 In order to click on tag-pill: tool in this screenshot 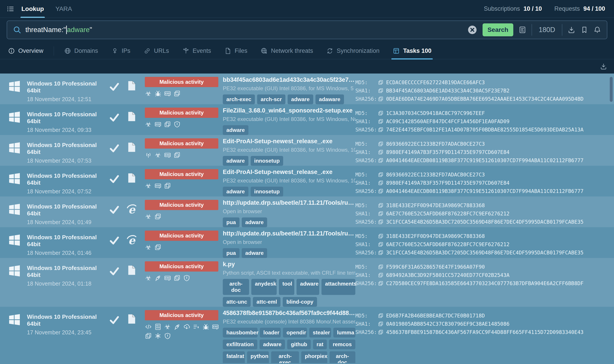, I will do `click(287, 287)`.